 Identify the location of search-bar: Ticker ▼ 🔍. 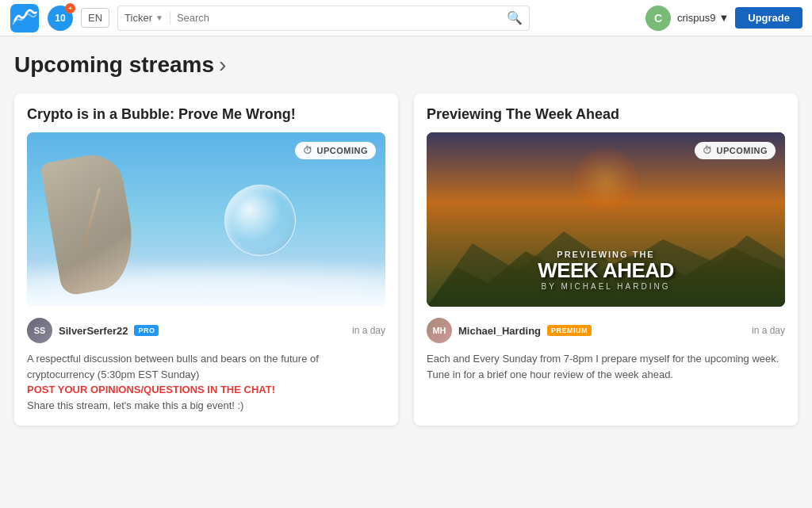
(324, 18).